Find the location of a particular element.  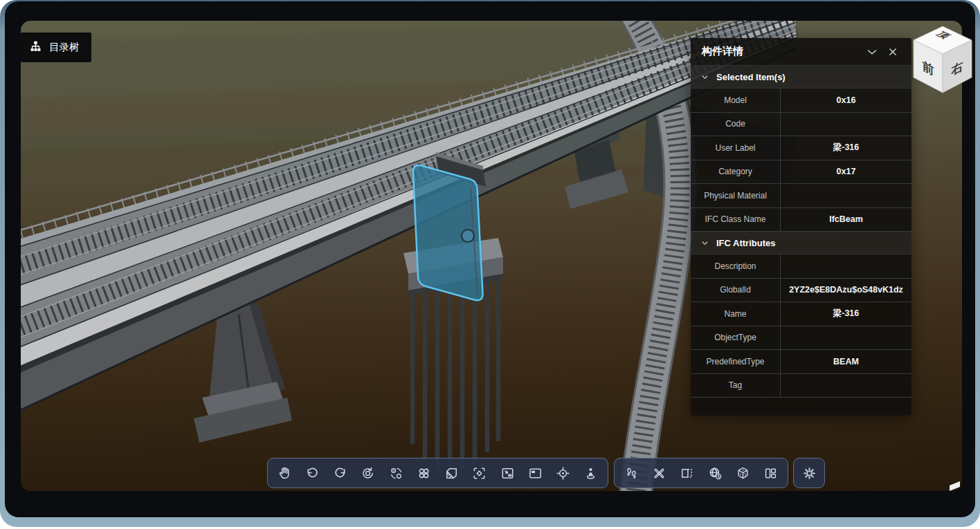

walk-mode-button is located at coordinates (631, 473).